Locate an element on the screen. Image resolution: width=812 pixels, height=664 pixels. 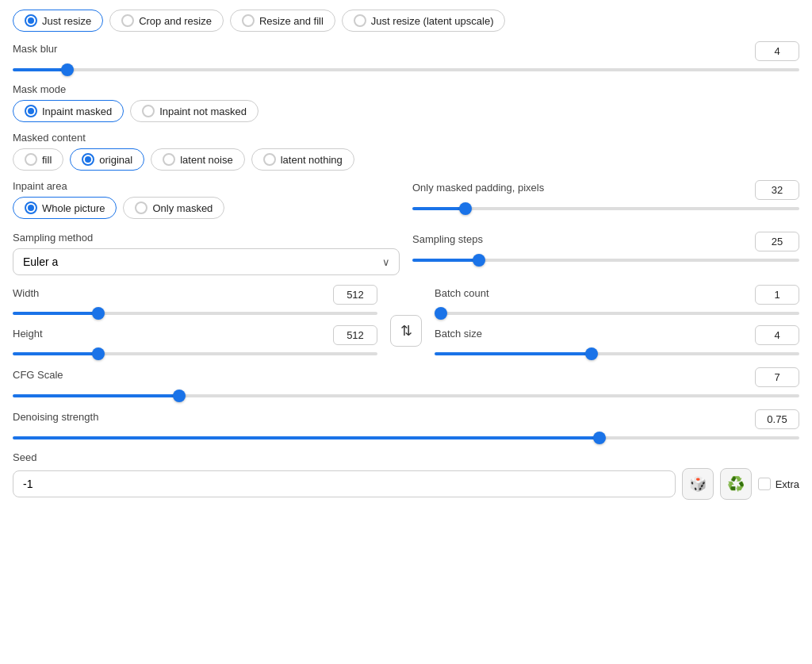
extra-checkbox is located at coordinates (764, 484).